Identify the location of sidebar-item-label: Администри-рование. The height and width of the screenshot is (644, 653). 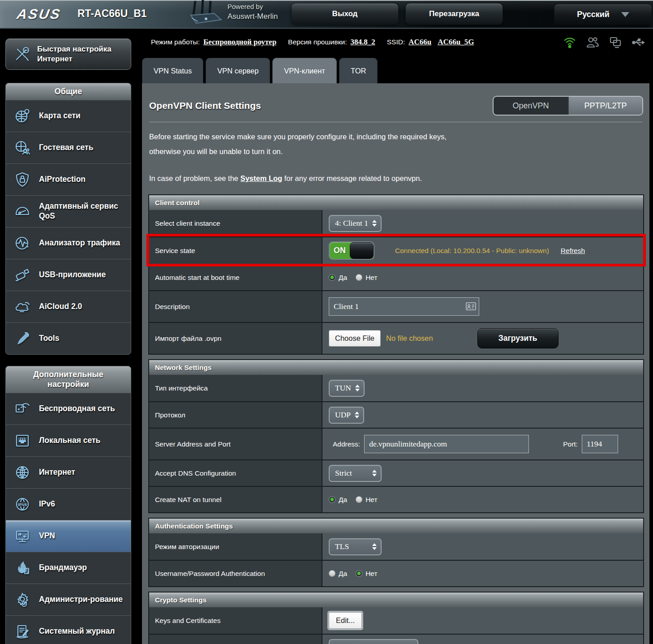
(81, 600).